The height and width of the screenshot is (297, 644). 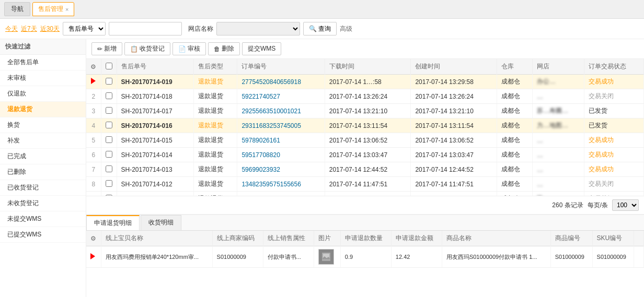 I want to click on table-row-order: 59221740527, so click(x=281, y=97).